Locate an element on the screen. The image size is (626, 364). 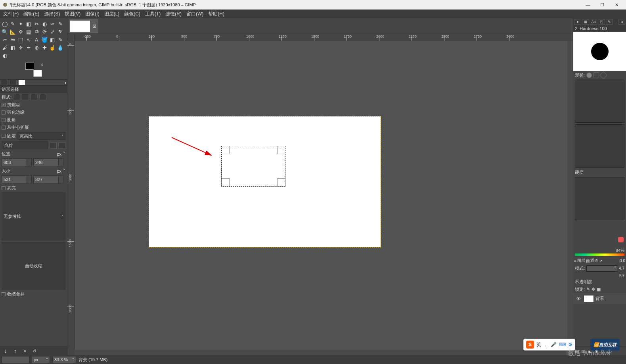
scale-tool-icon: ⤢ is located at coordinates (52, 32).